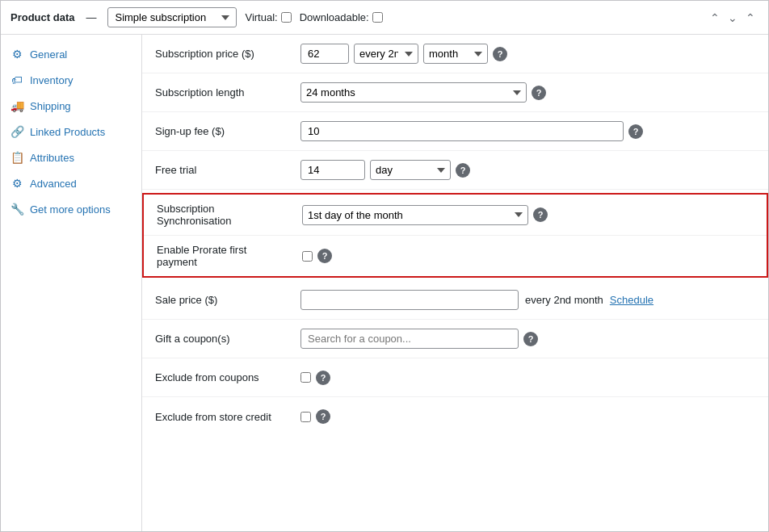  I want to click on exclude-store-credit-row: Exclude from store credit ?, so click(456, 417).